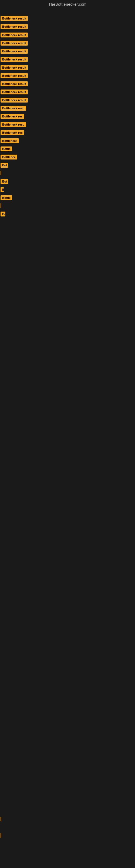  Describe the element at coordinates (3, 214) in the screenshot. I see `bottleneck-badge: Bo` at that location.